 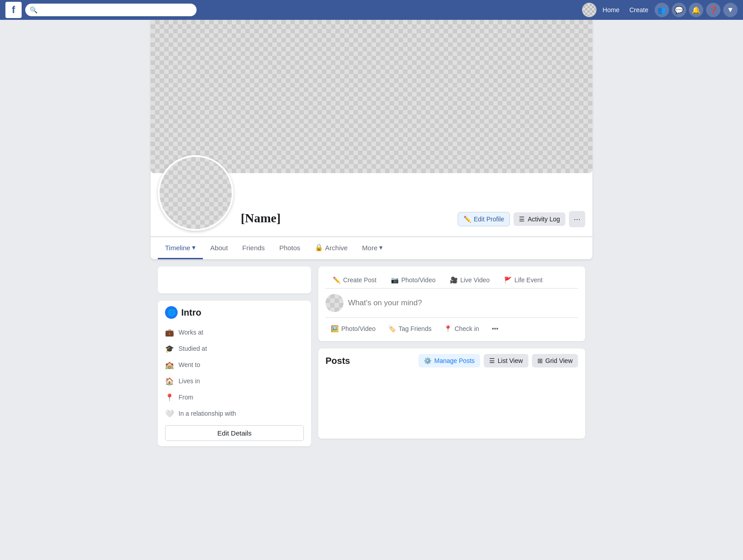 What do you see at coordinates (170, 332) in the screenshot?
I see `briefcase-icon: 💼` at bounding box center [170, 332].